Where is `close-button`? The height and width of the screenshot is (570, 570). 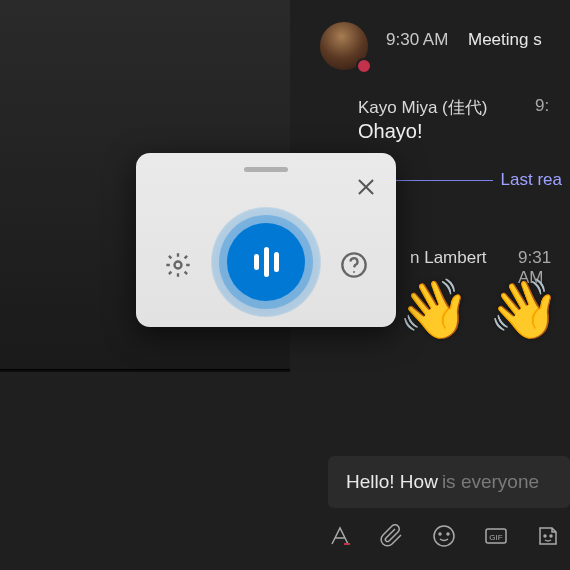 close-button is located at coordinates (366, 187).